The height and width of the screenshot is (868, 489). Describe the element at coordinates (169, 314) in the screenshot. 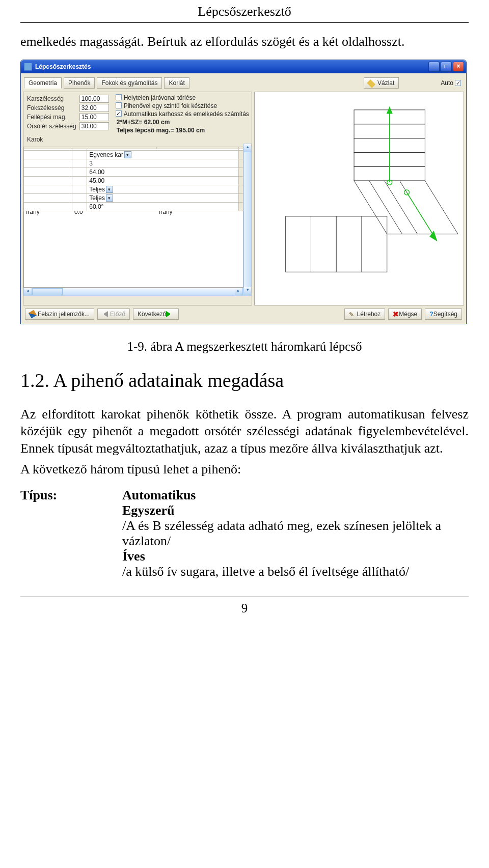

I see `next-icon` at that location.